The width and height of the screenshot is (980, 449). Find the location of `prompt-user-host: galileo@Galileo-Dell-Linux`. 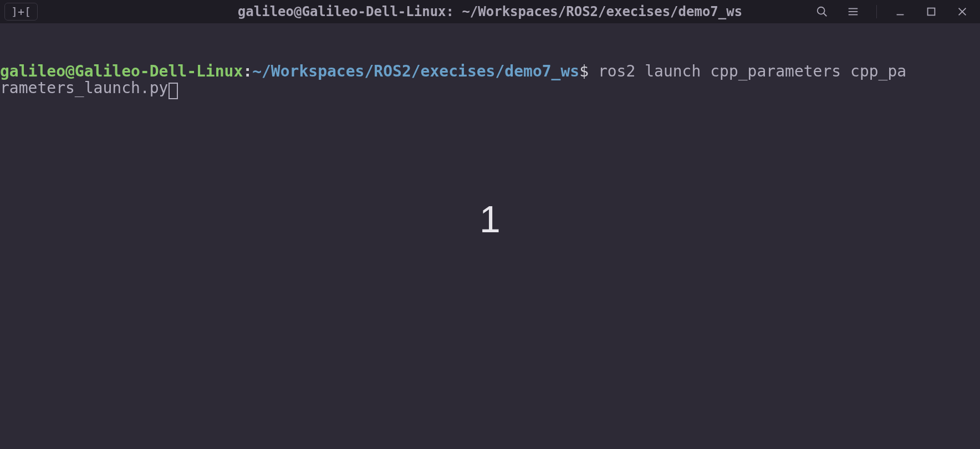

prompt-user-host: galileo@Galileo-Dell-Linux is located at coordinates (121, 71).